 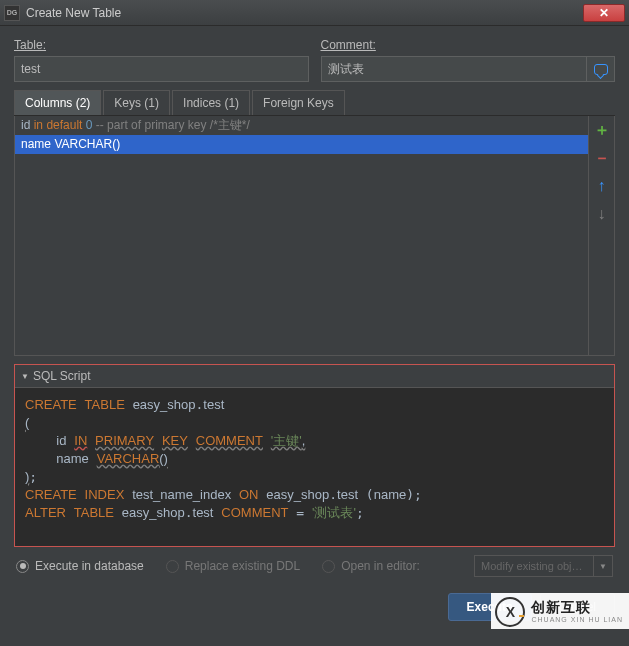 I want to click on remove-column-button: －, so click(x=602, y=158).